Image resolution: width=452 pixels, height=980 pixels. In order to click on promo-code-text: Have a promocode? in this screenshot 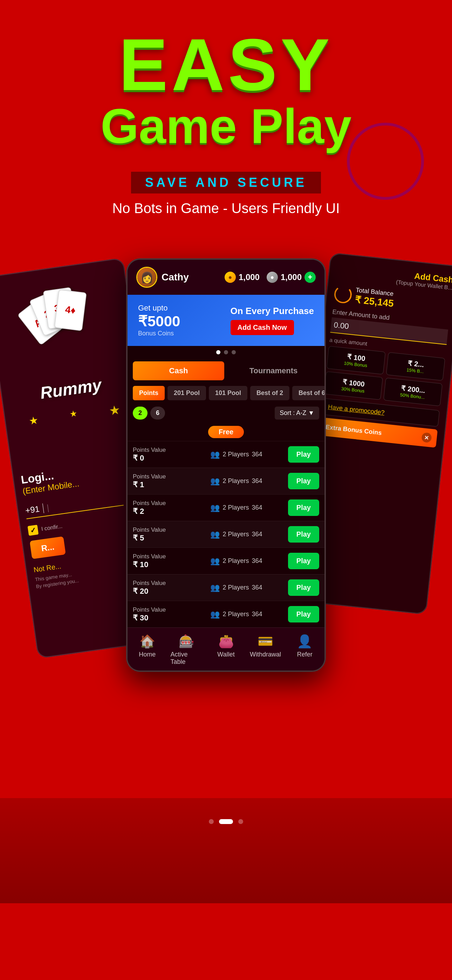, I will do `click(356, 410)`.